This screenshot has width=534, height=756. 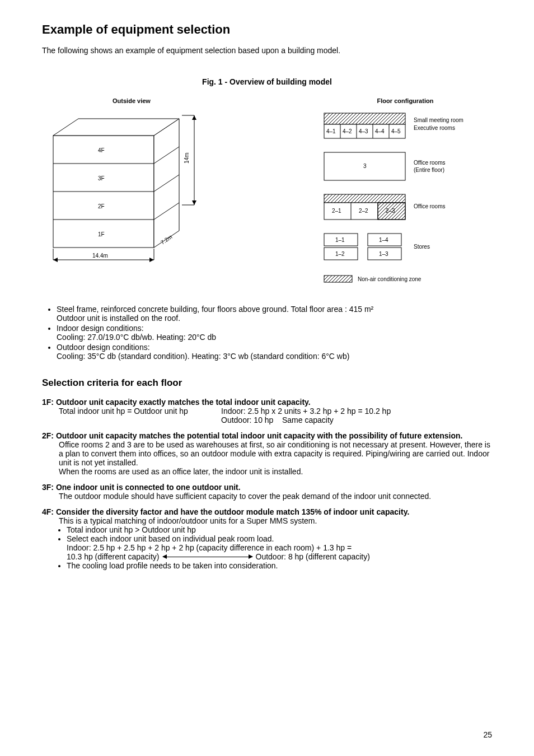 What do you see at coordinates (365, 166) in the screenshot?
I see `room-label: 3` at bounding box center [365, 166].